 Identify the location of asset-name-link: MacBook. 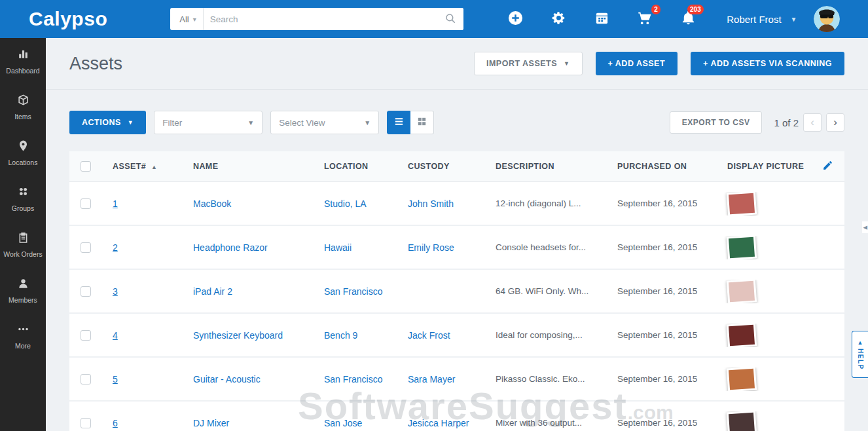
(212, 204).